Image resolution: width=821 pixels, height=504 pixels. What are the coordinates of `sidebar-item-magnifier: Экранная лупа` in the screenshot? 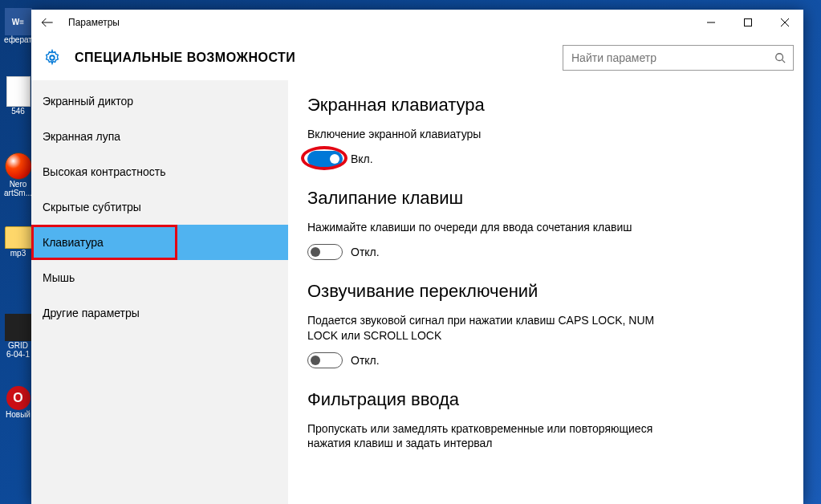 It's located at (160, 136).